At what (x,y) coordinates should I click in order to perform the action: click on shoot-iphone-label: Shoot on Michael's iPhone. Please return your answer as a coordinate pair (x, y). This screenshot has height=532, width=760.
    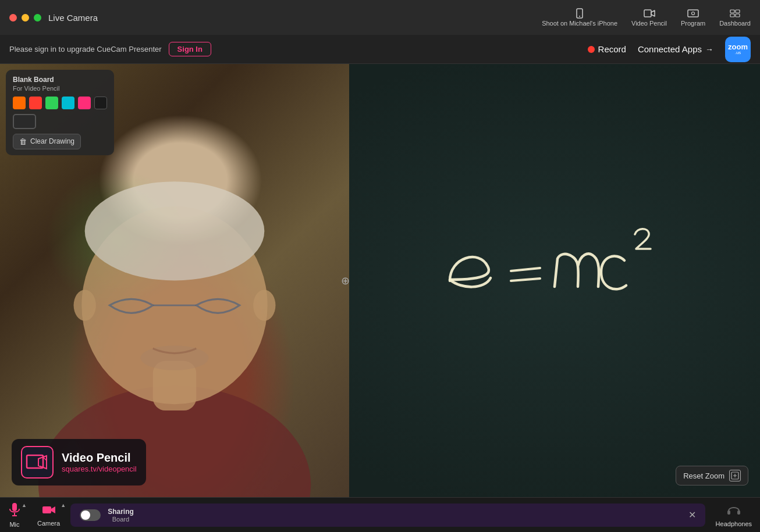
    Looking at the image, I should click on (580, 23).